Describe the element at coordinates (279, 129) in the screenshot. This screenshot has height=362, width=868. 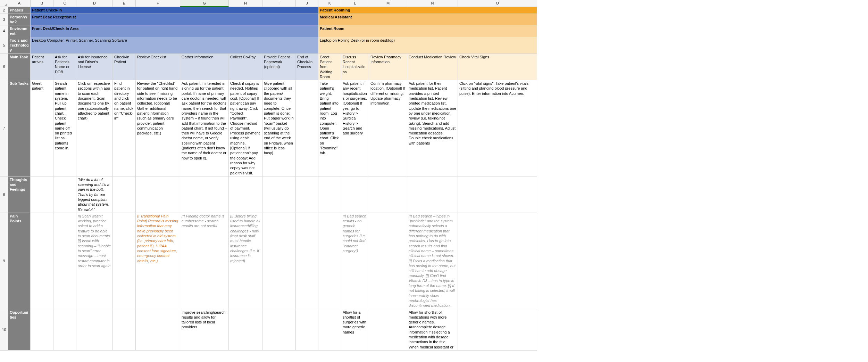
I see `subtask-I: Give patient clipboard with all the pape…` at that location.